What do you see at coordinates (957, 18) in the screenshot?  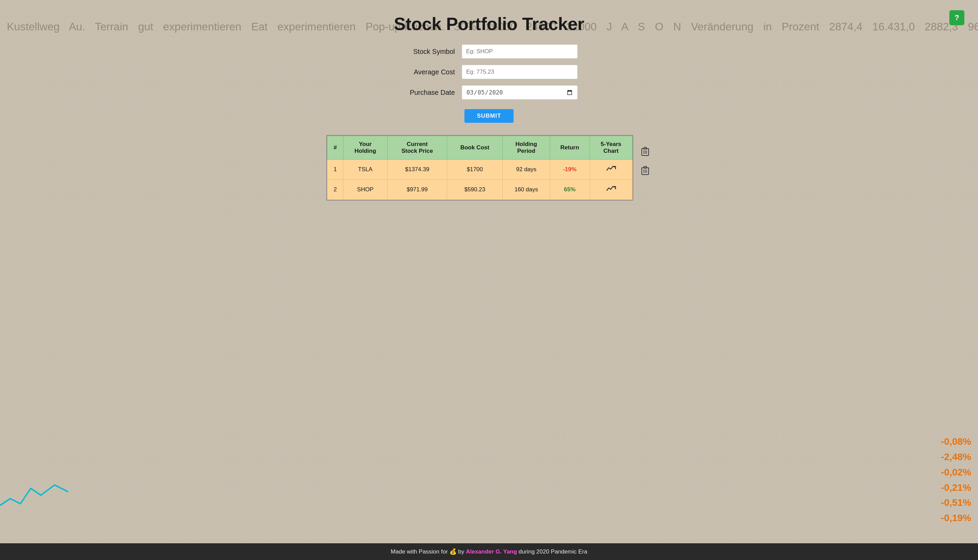 I see `help-button: ?` at bounding box center [957, 18].